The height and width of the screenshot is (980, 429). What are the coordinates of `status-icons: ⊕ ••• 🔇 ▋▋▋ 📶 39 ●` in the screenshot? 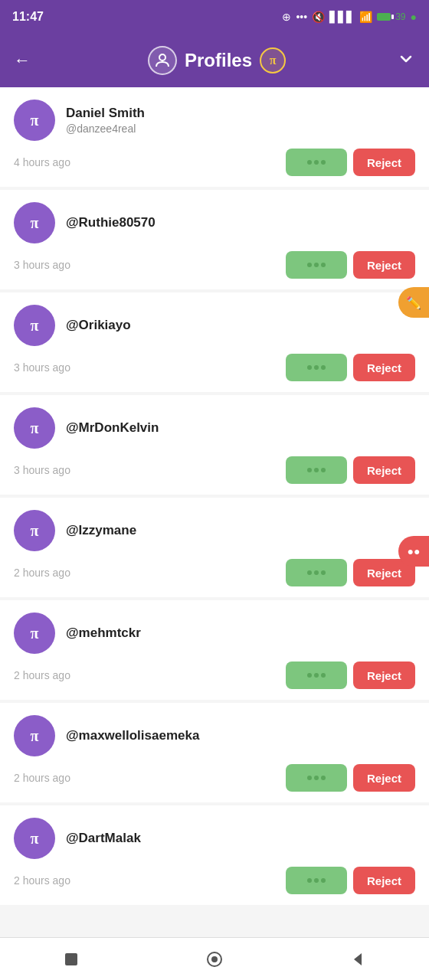 It's located at (349, 17).